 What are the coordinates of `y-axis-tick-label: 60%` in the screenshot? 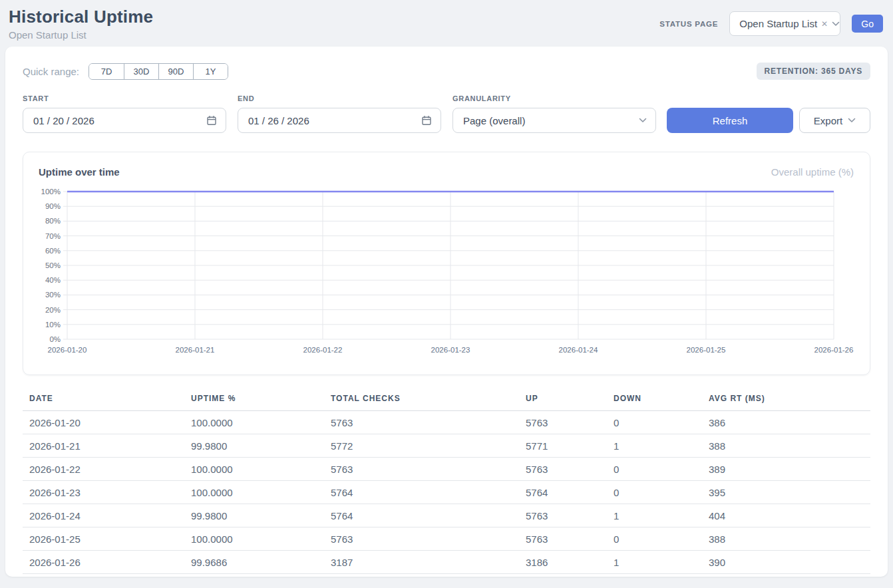 It's located at (53, 251).